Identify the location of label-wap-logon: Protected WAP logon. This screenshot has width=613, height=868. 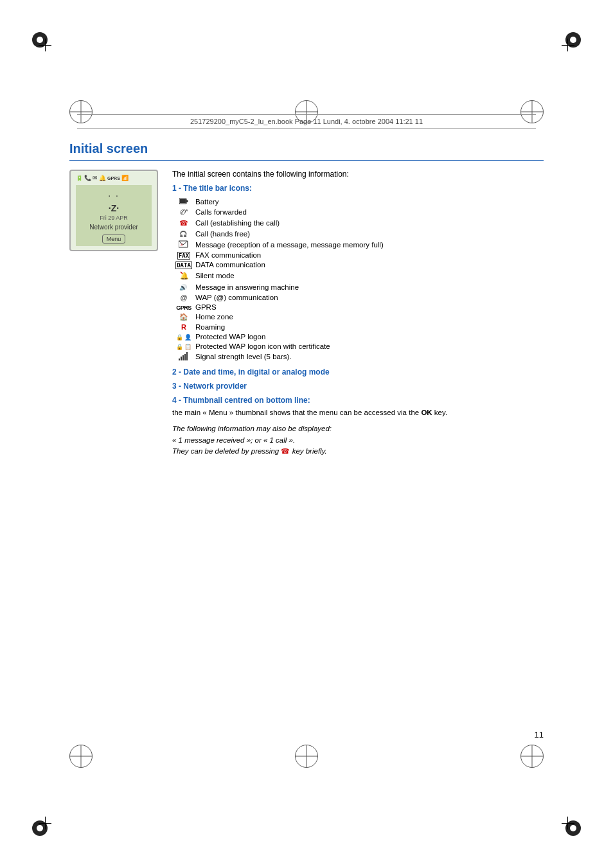
(369, 337).